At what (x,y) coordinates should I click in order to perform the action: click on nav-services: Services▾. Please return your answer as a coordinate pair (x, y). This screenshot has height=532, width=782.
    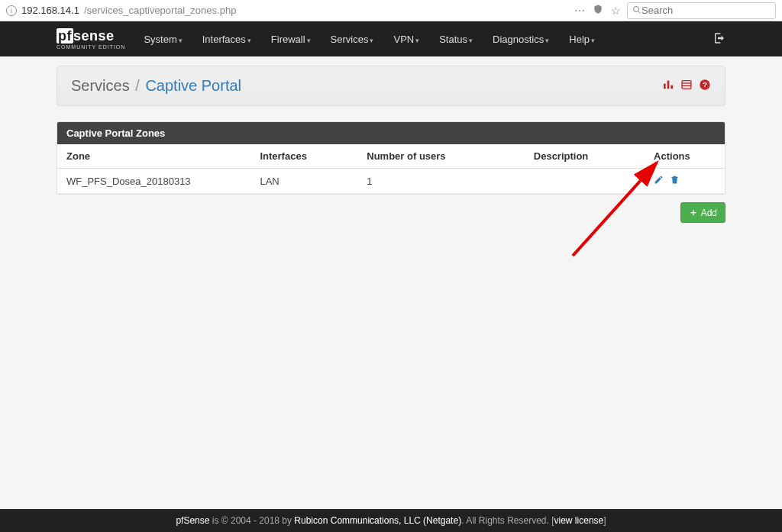
    Looking at the image, I should click on (353, 40).